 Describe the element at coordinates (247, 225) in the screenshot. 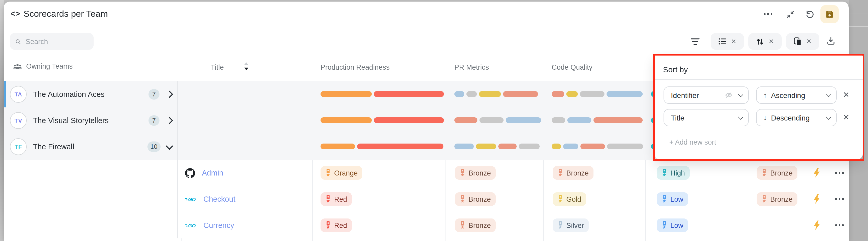

I see `service-title-cell: GO Currency` at that location.